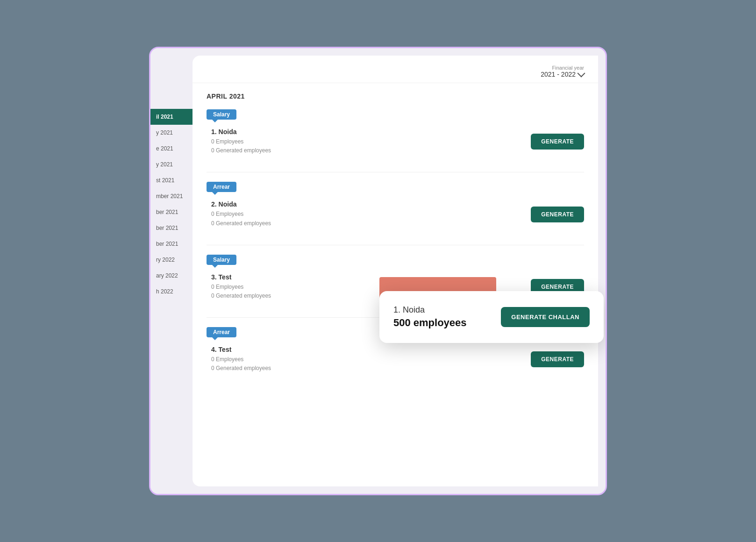 This screenshot has width=756, height=542. I want to click on generate-button-4: GENERATE, so click(557, 359).